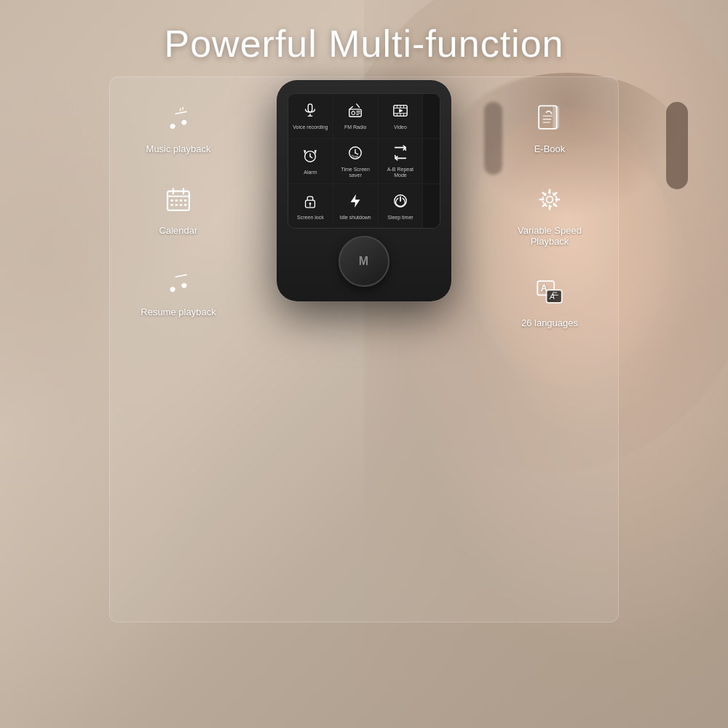 Image resolution: width=728 pixels, height=728 pixels. I want to click on book-icon, so click(550, 121).